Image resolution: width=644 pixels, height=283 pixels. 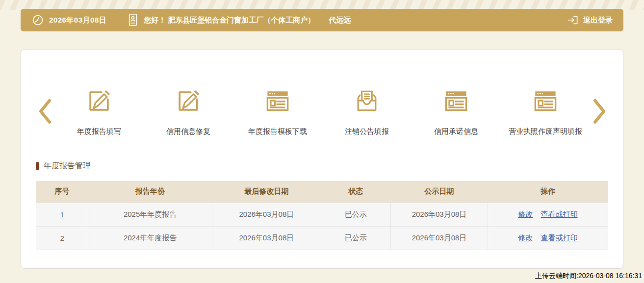 What do you see at coordinates (62, 192) in the screenshot?
I see `header-seq: 序号` at bounding box center [62, 192].